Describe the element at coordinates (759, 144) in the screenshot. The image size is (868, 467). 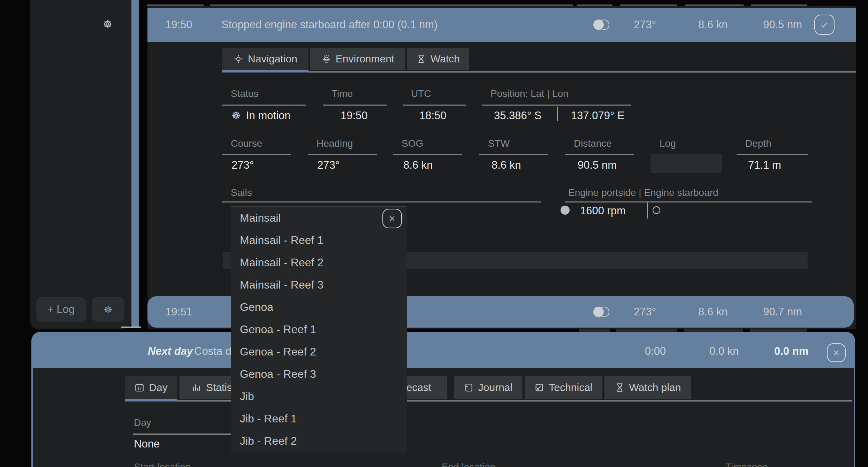
I see `depth-label: Depth` at that location.